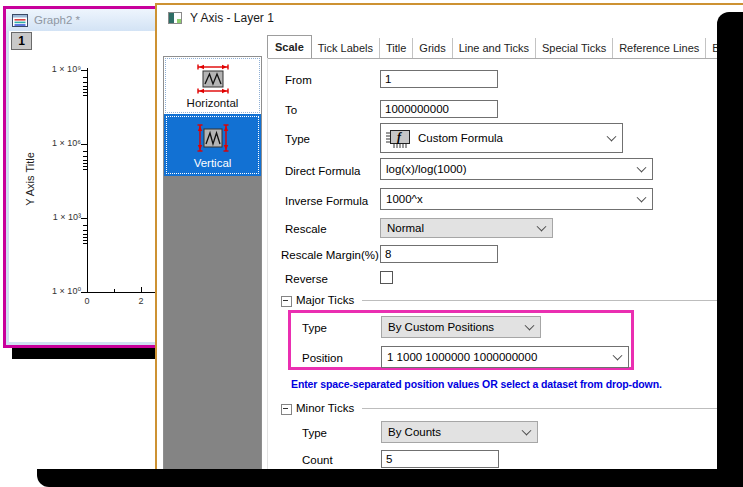  I want to click on y-axis-title: Y Axis Title, so click(31, 179).